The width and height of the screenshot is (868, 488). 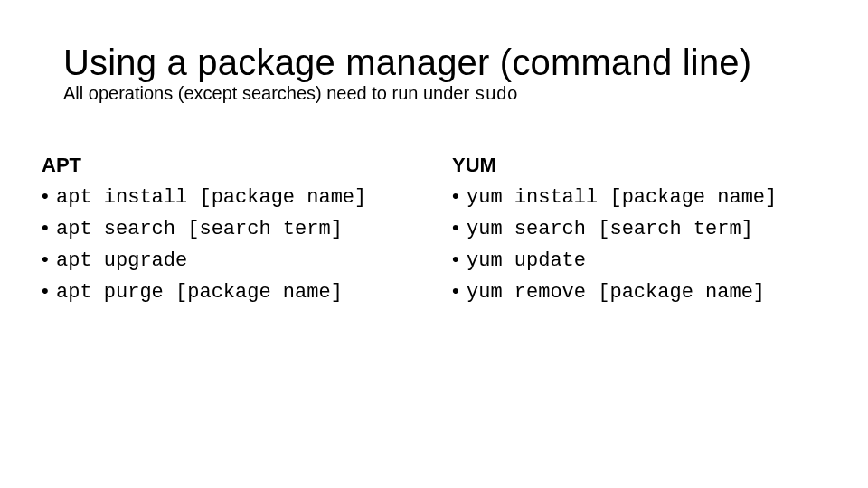 I want to click on command-text: yum update, so click(x=526, y=260).